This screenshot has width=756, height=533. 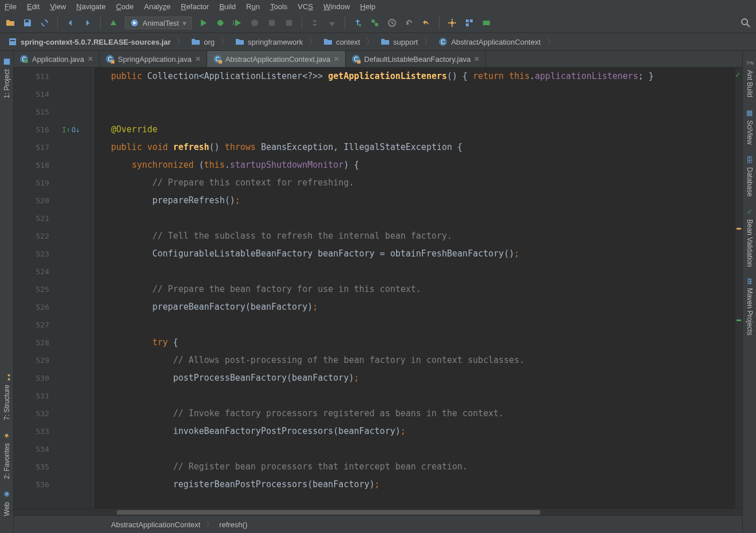 I want to click on tool-bean-validation: ✓ Bean Validation, so click(x=750, y=237).